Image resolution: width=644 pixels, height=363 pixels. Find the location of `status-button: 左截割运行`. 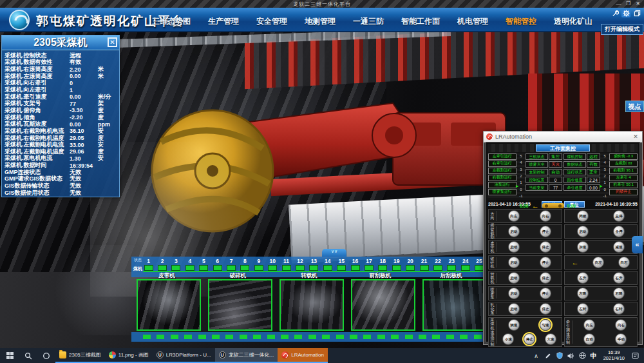

status-button: 左截割运行 is located at coordinates (502, 171).